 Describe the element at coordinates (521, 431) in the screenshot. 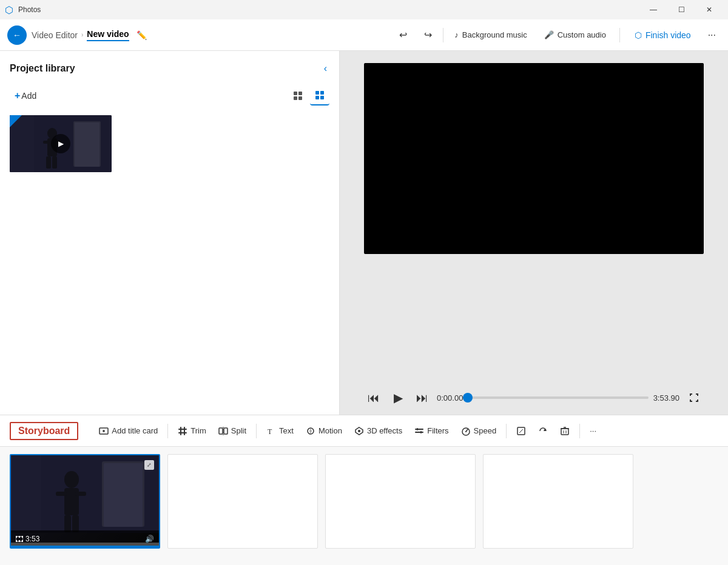

I see `resize-button` at that location.